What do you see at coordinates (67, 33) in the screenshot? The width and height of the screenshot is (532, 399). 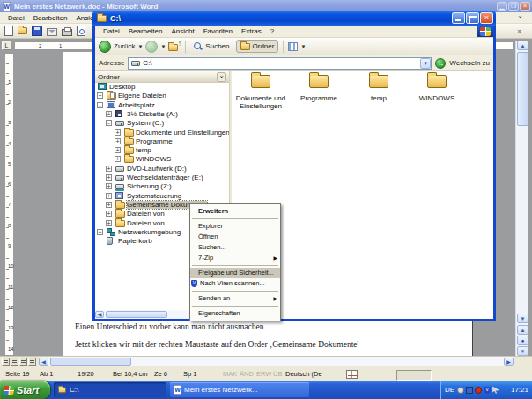 I see `print-icon` at bounding box center [67, 33].